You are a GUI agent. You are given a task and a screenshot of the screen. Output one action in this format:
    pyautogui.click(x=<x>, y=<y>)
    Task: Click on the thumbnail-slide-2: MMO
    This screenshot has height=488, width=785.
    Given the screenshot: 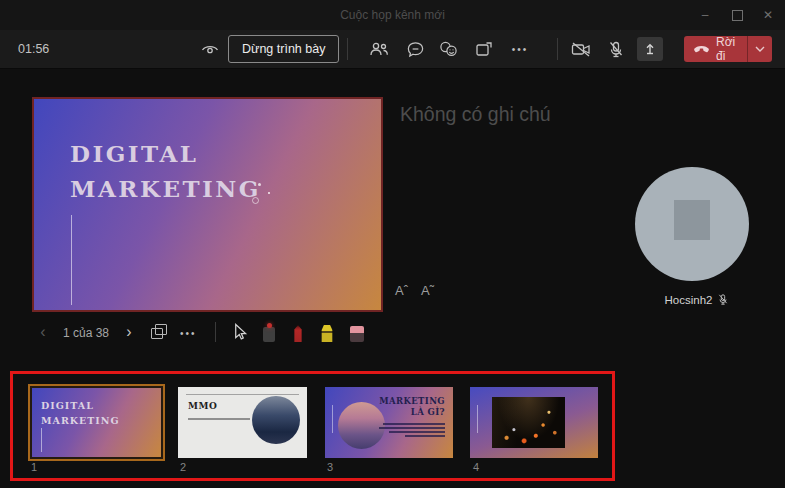 What is the action you would take?
    pyautogui.click(x=242, y=422)
    